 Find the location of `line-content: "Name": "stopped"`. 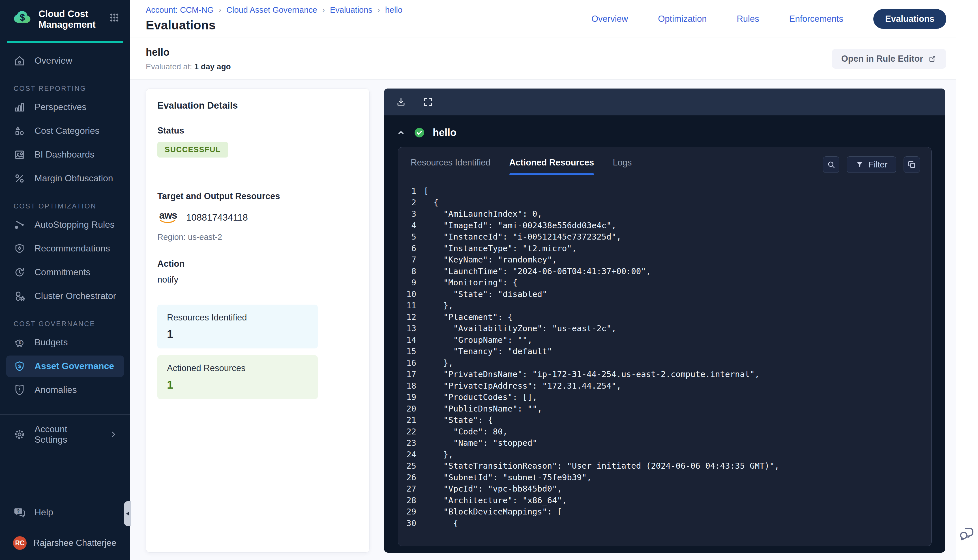

line-content: "Name": "stopped" is located at coordinates (477, 443).